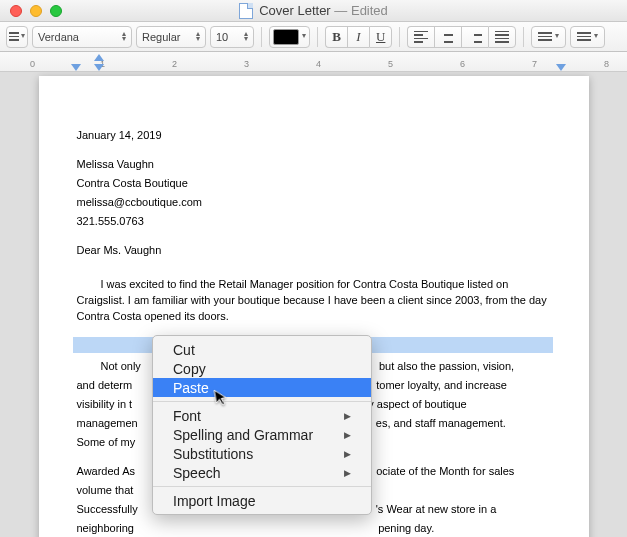  What do you see at coordinates (162, 37) in the screenshot?
I see `font-style-value: Regular` at bounding box center [162, 37].